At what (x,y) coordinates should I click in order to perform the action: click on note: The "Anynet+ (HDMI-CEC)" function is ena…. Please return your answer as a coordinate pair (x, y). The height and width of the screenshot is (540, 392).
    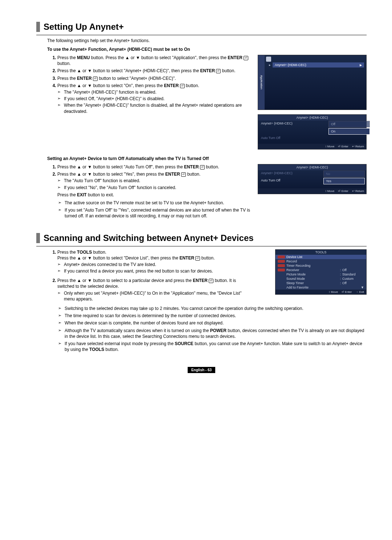
    Looking at the image, I should click on (158, 92).